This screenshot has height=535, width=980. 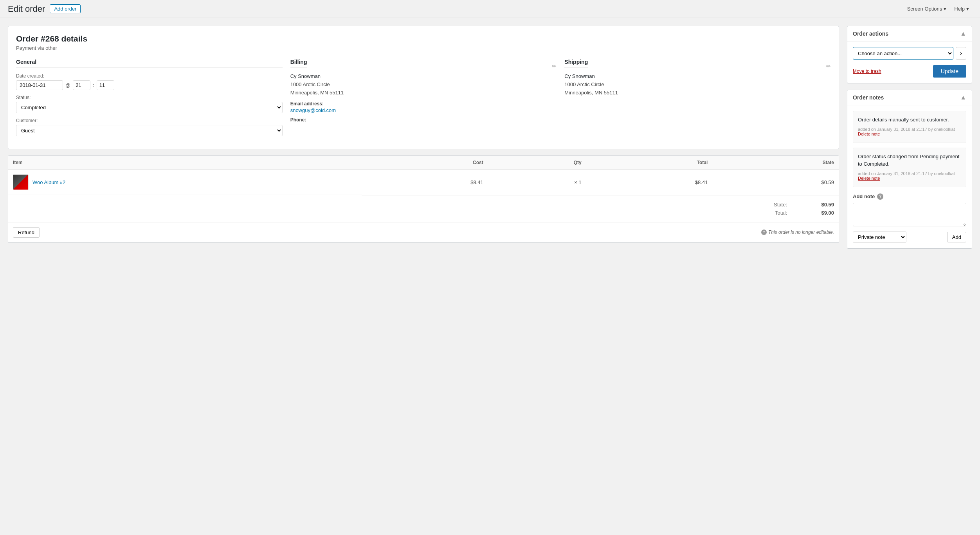 What do you see at coordinates (697, 100) in the screenshot?
I see `shipping-section: Shipping ✏ Cy Snowman 1000 Arctic Circle…` at bounding box center [697, 100].